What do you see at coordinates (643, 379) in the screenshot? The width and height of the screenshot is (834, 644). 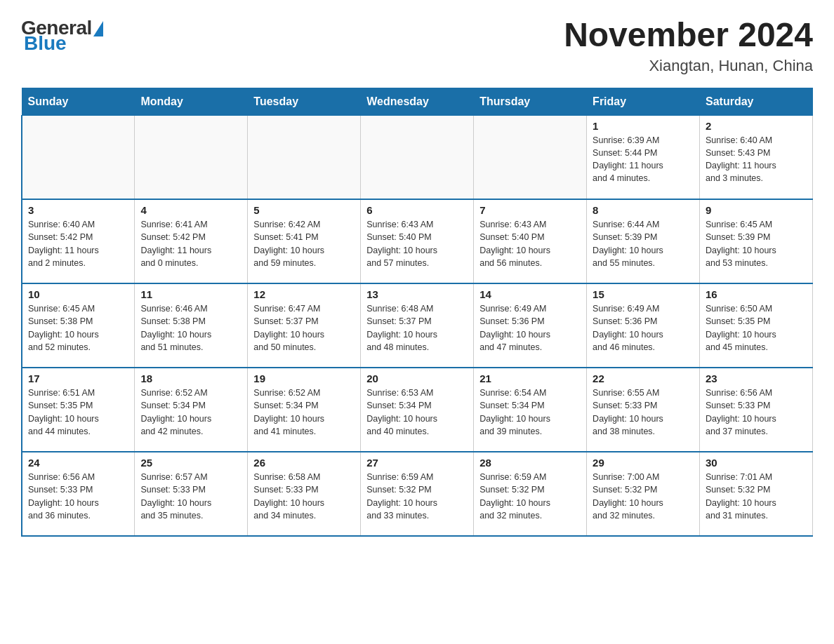 I see `day-number: 22` at bounding box center [643, 379].